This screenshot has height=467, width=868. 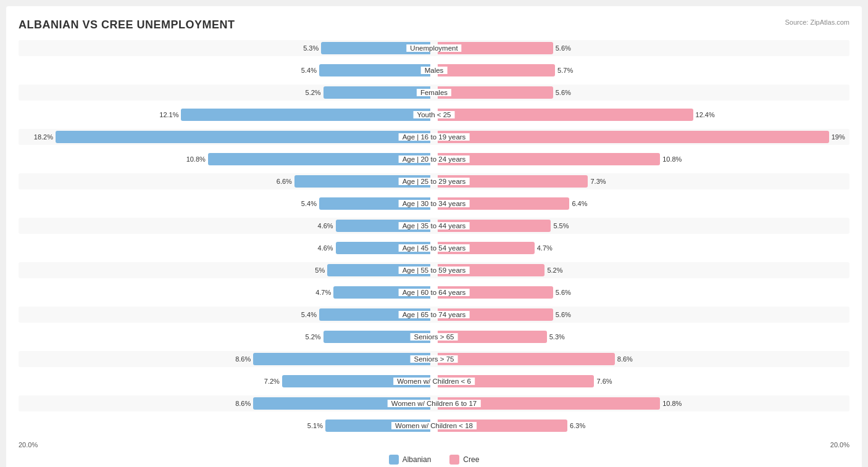 What do you see at coordinates (417, 460) in the screenshot?
I see `legend-albanian-label: Albanian` at bounding box center [417, 460].